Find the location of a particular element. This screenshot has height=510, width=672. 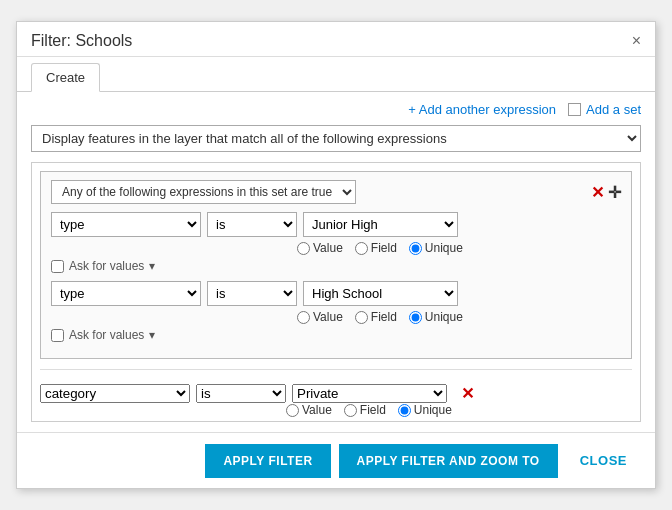

expr-field-1: type is located at coordinates (126, 224).